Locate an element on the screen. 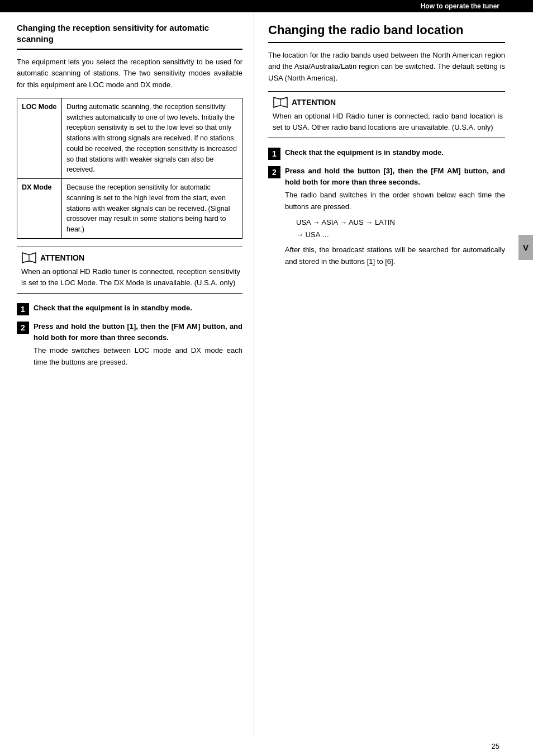 This screenshot has height=756, width=533. right-step-2: 2 Press and hold the button [3], then th… is located at coordinates (387, 216).